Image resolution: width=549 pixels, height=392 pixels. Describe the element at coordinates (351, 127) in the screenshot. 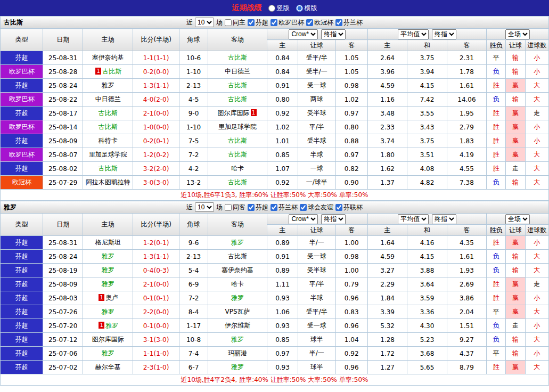

I see `handicap-away-odds: 0.80` at that location.